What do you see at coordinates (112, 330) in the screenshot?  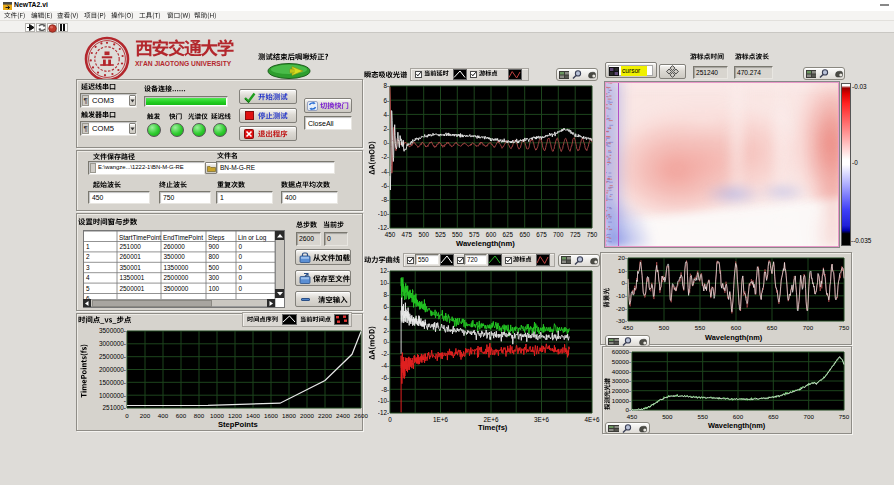 I see `svg-text: 3500000-` at bounding box center [112, 330].